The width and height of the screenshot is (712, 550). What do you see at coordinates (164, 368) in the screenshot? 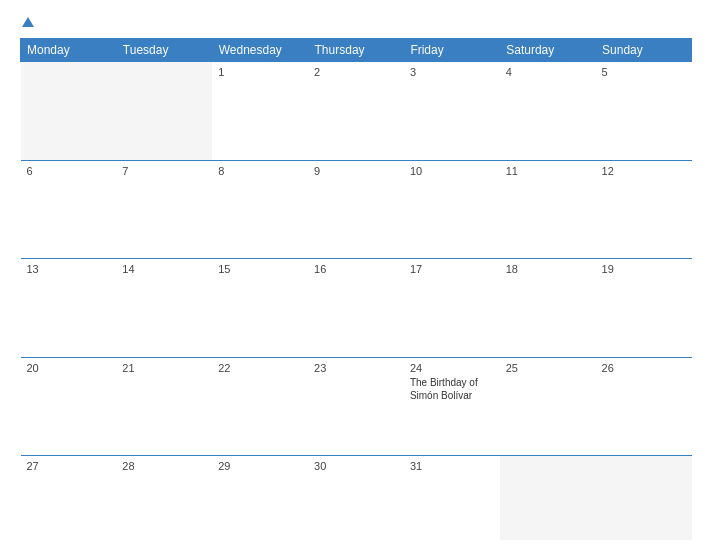
I see `day-number: 21` at bounding box center [164, 368].